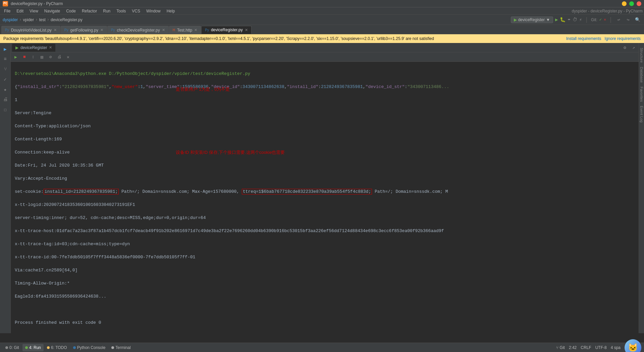  What do you see at coordinates (29, 20) in the screenshot?
I see `vpider-breadcrumb: vpider` at bounding box center [29, 20].